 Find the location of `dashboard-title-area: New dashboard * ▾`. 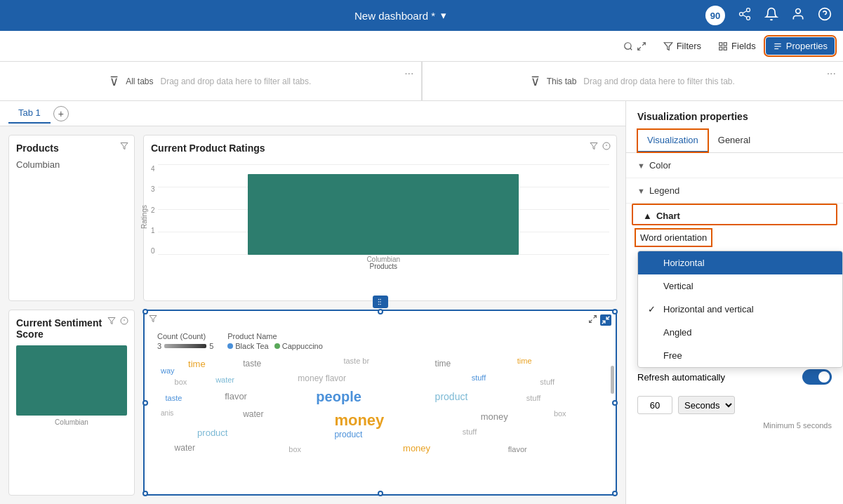

dashboard-title-area: New dashboard * ▾ is located at coordinates (400, 15).